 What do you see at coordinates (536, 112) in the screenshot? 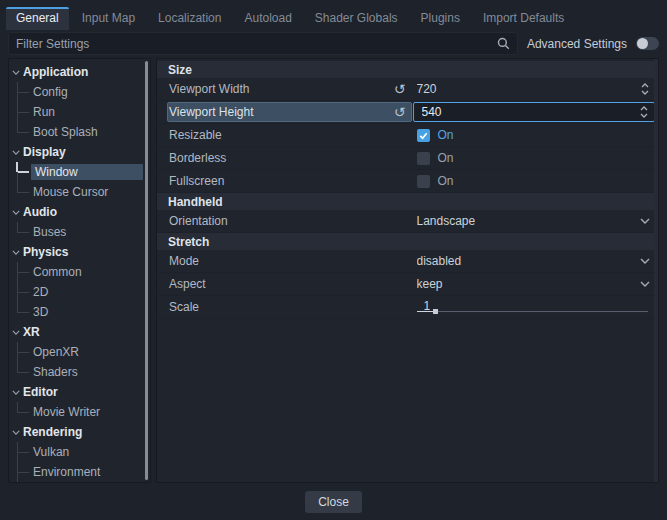
I see `property-value-viewport-height: 540` at bounding box center [536, 112].